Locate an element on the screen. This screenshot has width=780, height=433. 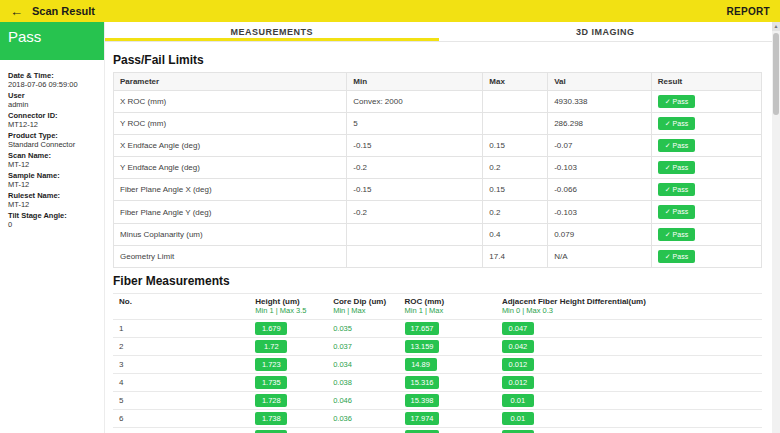
cell-height: 1.733 is located at coordinates (288, 430).